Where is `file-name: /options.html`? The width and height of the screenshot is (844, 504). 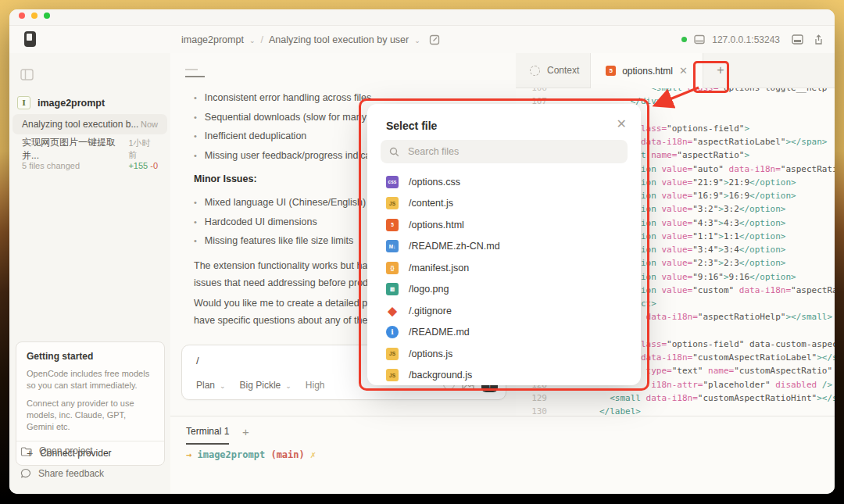 file-name: /options.html is located at coordinates (436, 225).